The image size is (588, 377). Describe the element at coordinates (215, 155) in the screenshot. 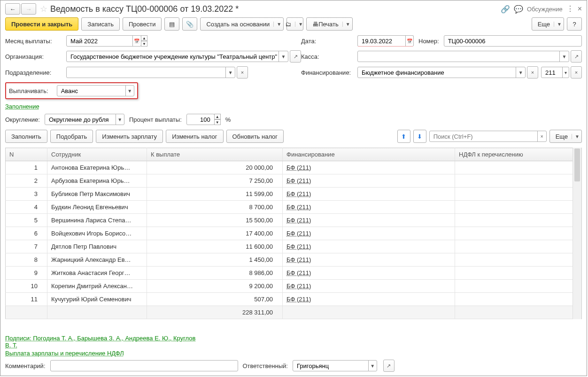

I see `col-to-pay: К выплате` at that location.